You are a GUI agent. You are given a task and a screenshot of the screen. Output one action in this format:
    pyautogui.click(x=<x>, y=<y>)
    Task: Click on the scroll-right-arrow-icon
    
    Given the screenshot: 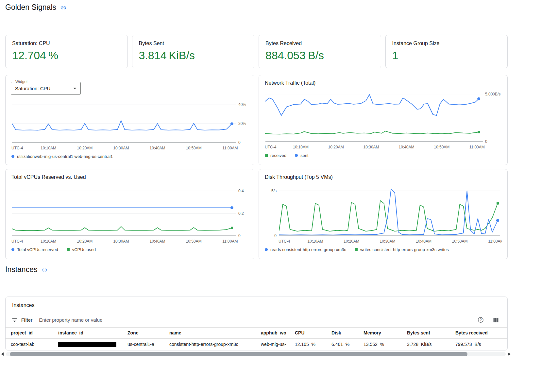 What is the action you would take?
    pyautogui.click(x=509, y=354)
    